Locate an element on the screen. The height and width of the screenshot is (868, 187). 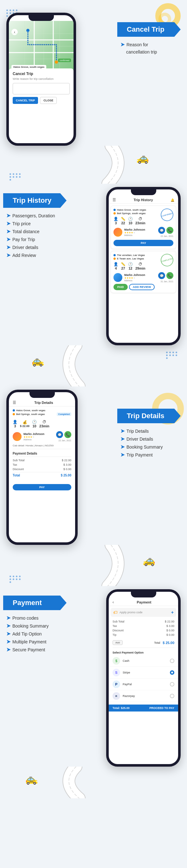
proceed-bar: Total: $25.00 PROCEED TO PAY is located at coordinates (144, 708).